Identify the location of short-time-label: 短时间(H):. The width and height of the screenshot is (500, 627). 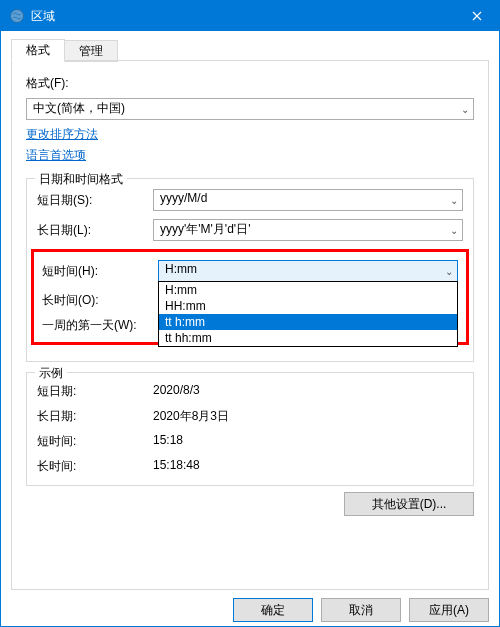
(100, 272).